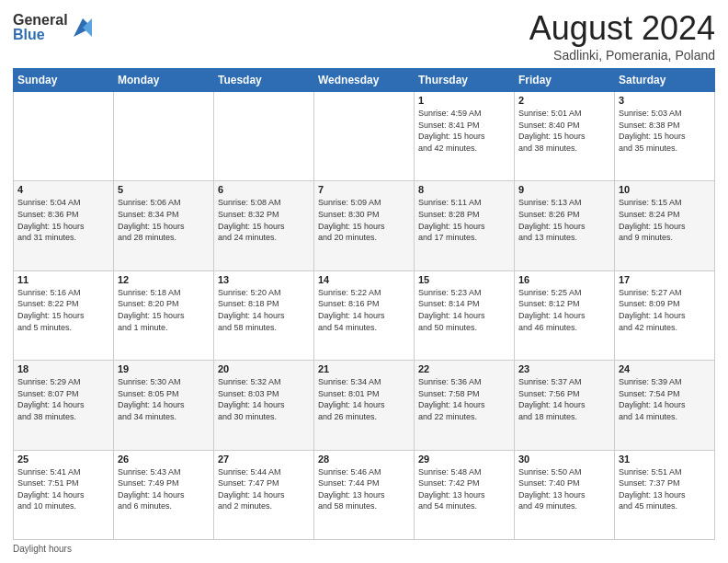  I want to click on day-info: Sunrise: 5:50 AM Sunset: 7:40 PM Dayligh…, so click(564, 489).